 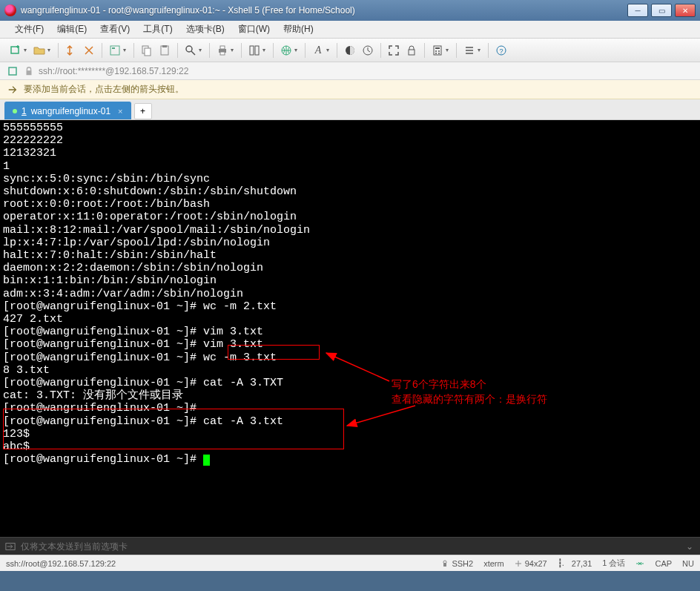 What do you see at coordinates (115, 30) in the screenshot?
I see `menu-view: 查看(V)` at bounding box center [115, 30].